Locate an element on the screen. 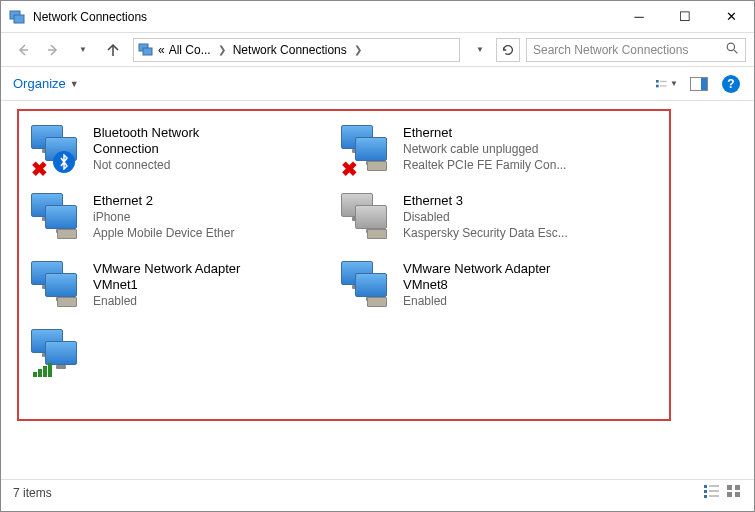 This screenshot has width=755, height=512. help-button: ? is located at coordinates (731, 84).